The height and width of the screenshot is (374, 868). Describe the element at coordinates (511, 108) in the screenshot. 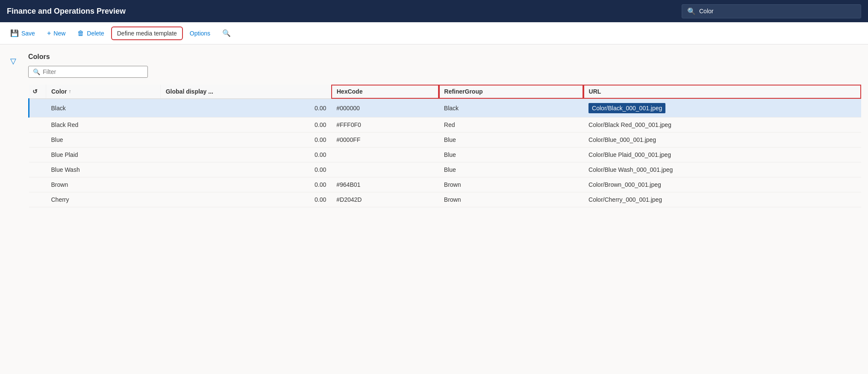

I see `td-refiner-group: Black` at that location.